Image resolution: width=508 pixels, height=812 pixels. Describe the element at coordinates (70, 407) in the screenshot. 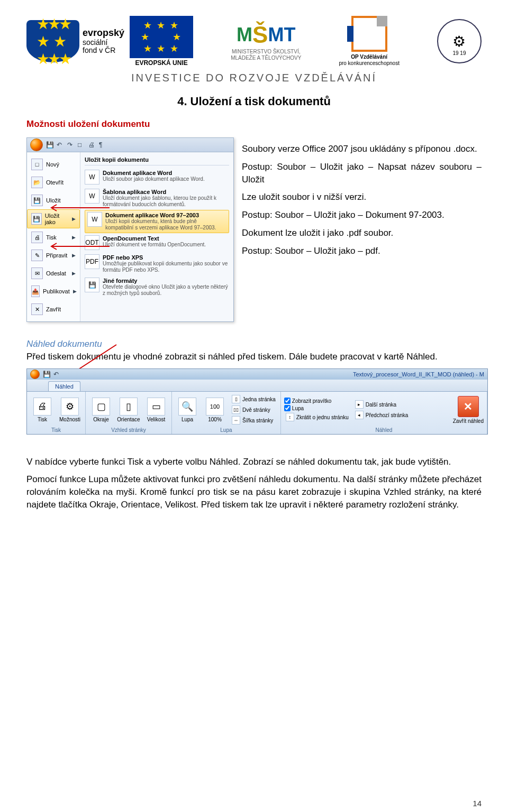

I see `options-icon: ⚙` at that location.